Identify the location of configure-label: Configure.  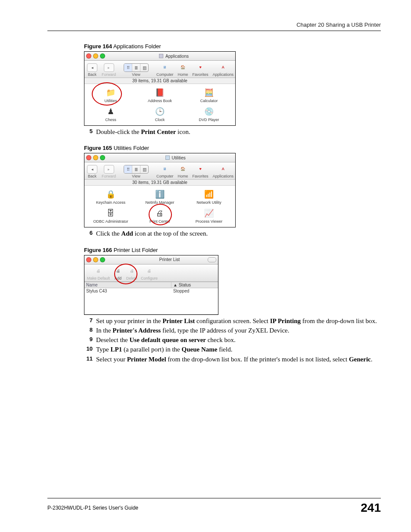
(149, 278).